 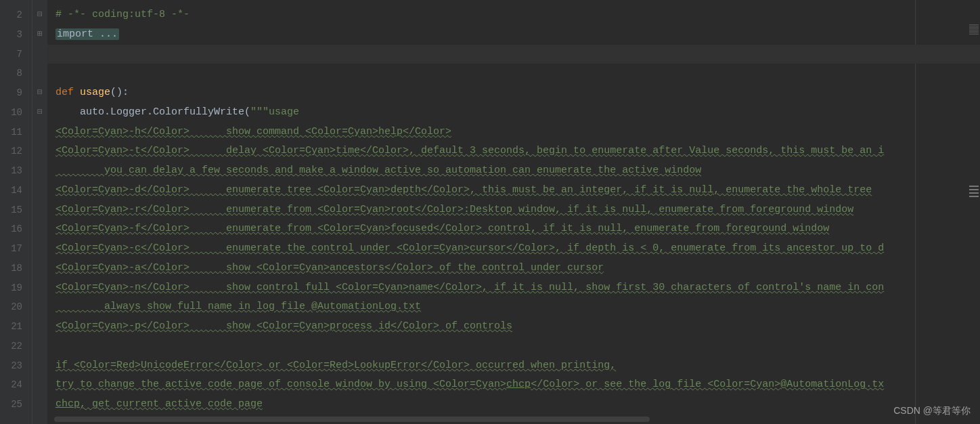 I want to click on string-text: <Color=Cyan>-n</Color> show control full…, so click(x=470, y=287).